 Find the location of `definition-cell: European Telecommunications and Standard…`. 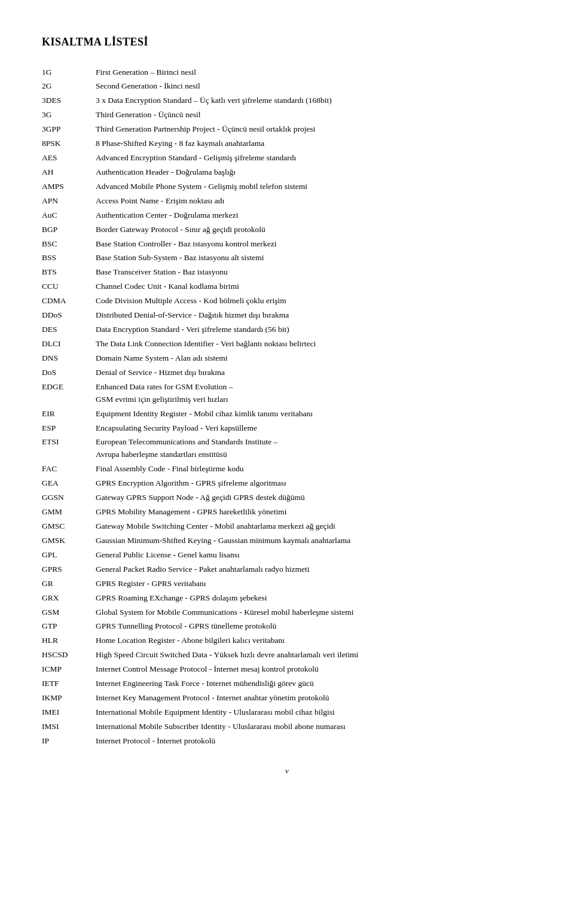

definition-cell: European Telecommunications and Standard… is located at coordinates (314, 449).